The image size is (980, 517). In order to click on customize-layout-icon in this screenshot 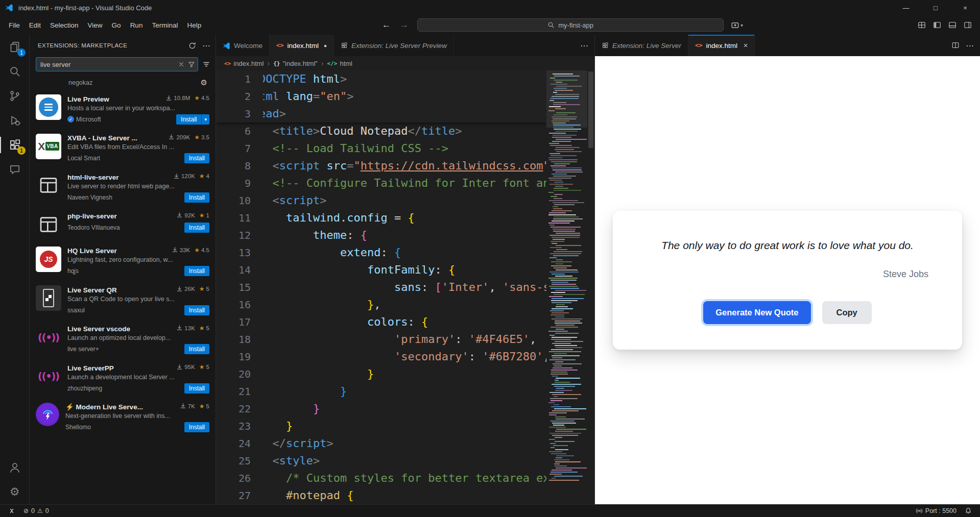, I will do `click(922, 25)`.